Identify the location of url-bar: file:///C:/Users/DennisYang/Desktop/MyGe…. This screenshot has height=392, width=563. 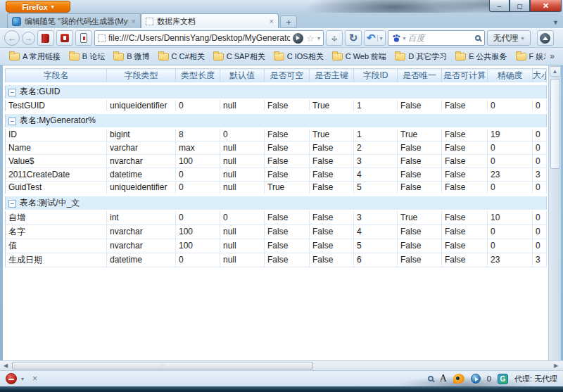
(209, 38).